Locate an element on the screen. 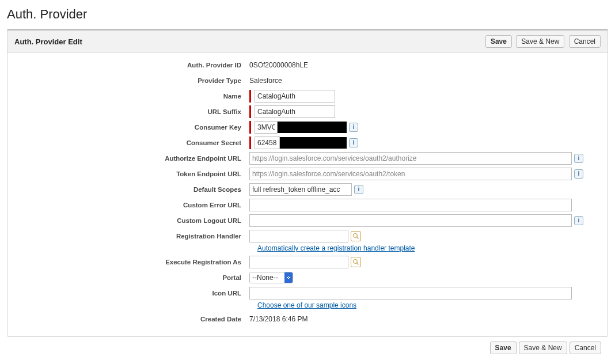 The image size is (615, 364). auth-provider-id-value: 0SOf20000008hLE is located at coordinates (279, 65).